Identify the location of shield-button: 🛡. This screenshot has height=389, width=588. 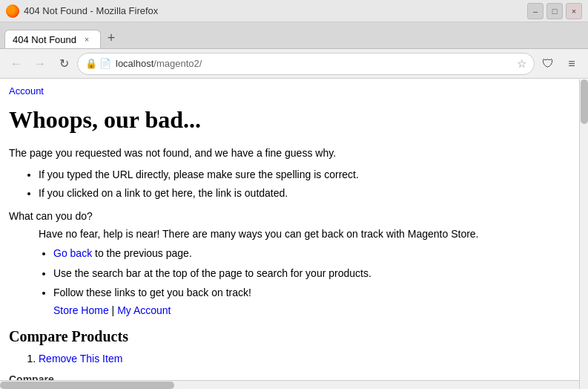
(548, 64).